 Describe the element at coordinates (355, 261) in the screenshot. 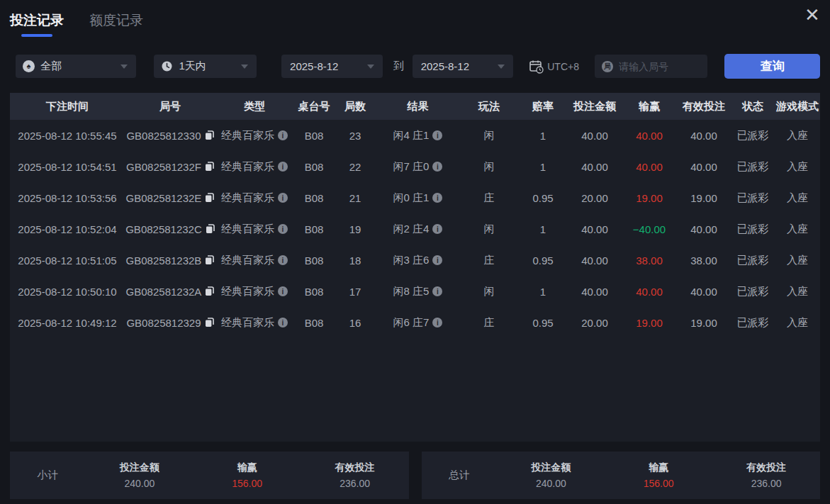

I see `cell-rounds: 18` at that location.